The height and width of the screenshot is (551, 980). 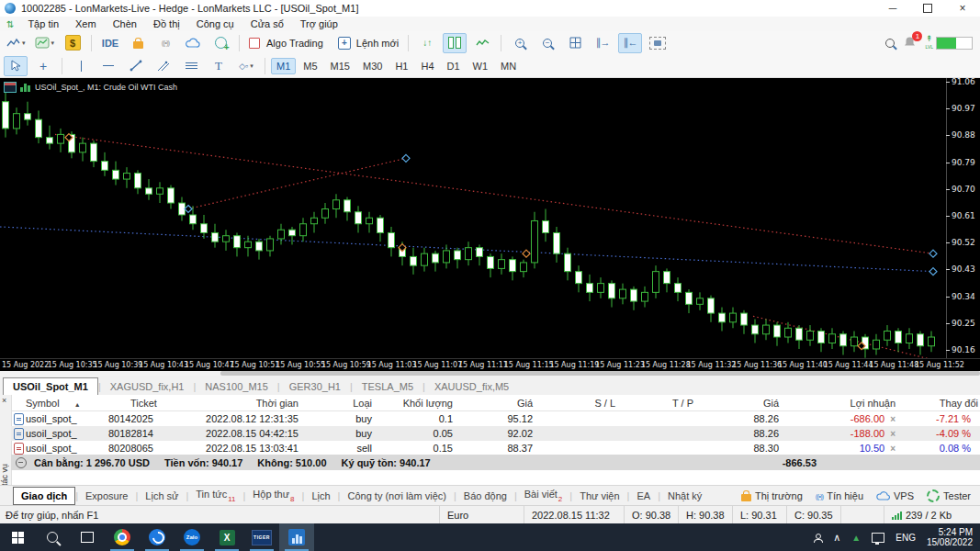 I want to click on menu-item-1: Tập tin, so click(x=43, y=24).